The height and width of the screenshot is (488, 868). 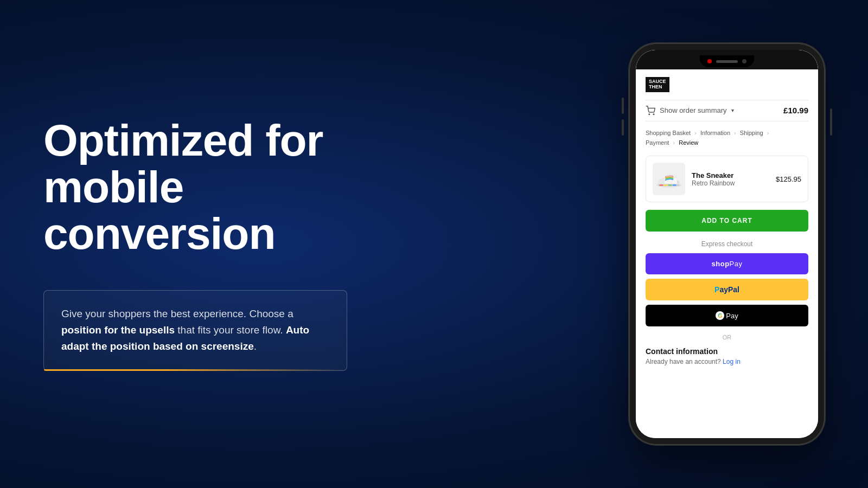 What do you see at coordinates (727, 221) in the screenshot?
I see `add-to-cart-button: ADD TO CART` at bounding box center [727, 221].